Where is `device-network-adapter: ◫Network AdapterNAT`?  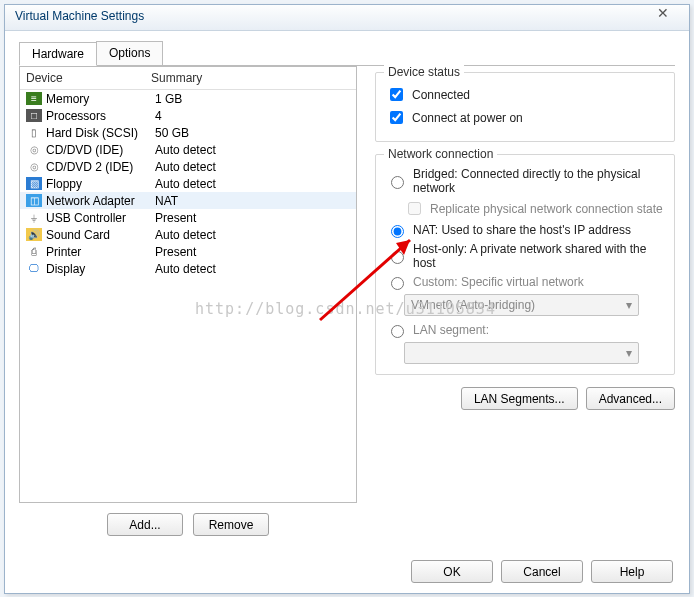 device-network-adapter: ◫Network AdapterNAT is located at coordinates (188, 200).